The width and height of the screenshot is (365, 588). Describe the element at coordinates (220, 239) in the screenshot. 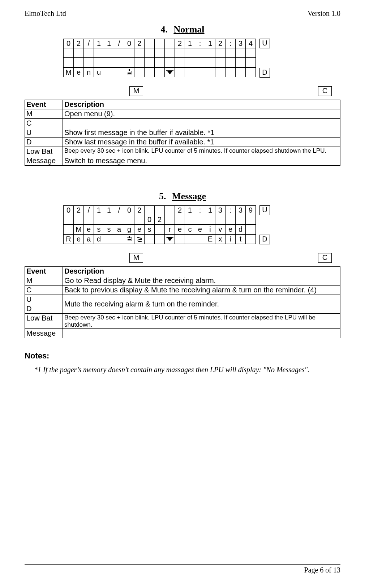

I see `lcd-cell: x` at that location.